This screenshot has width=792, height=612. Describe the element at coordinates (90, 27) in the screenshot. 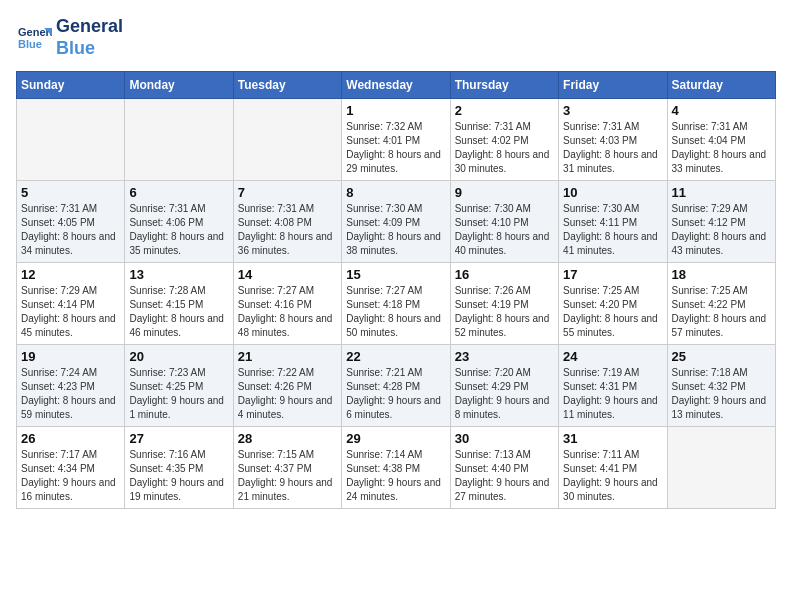

I see `logo-name-line1: General` at that location.